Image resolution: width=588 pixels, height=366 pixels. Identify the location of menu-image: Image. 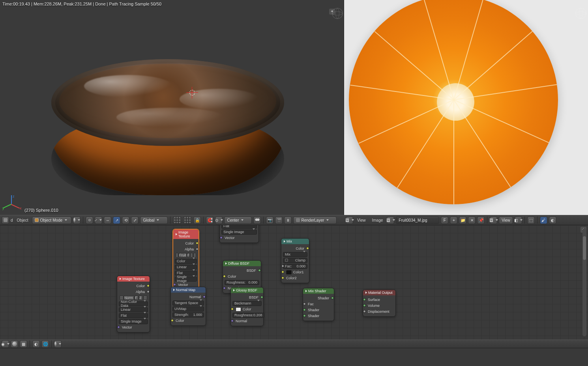
(378, 220).